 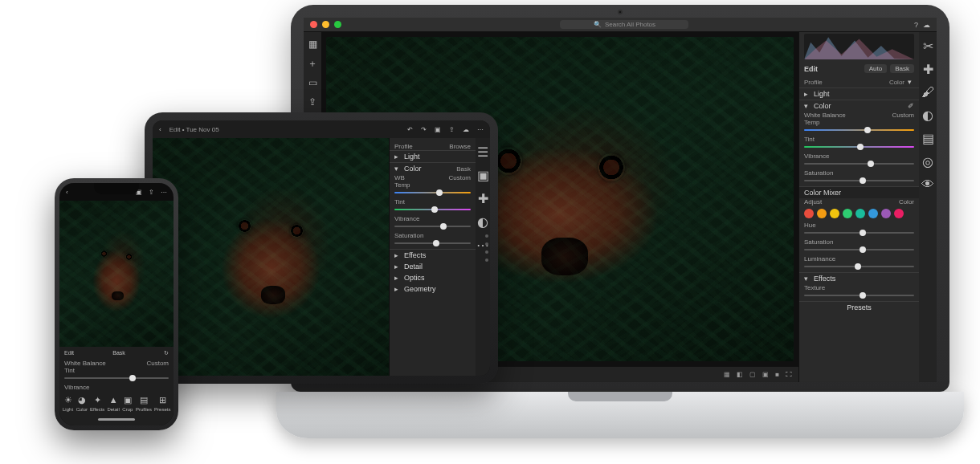 I want to click on saturation-slider, so click(x=860, y=181).